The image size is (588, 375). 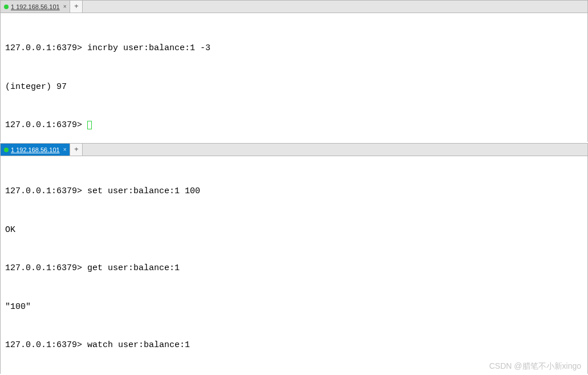 I want to click on terminal-line: 127.0.0.1:6379> watch user:balance:1, so click(x=294, y=345).